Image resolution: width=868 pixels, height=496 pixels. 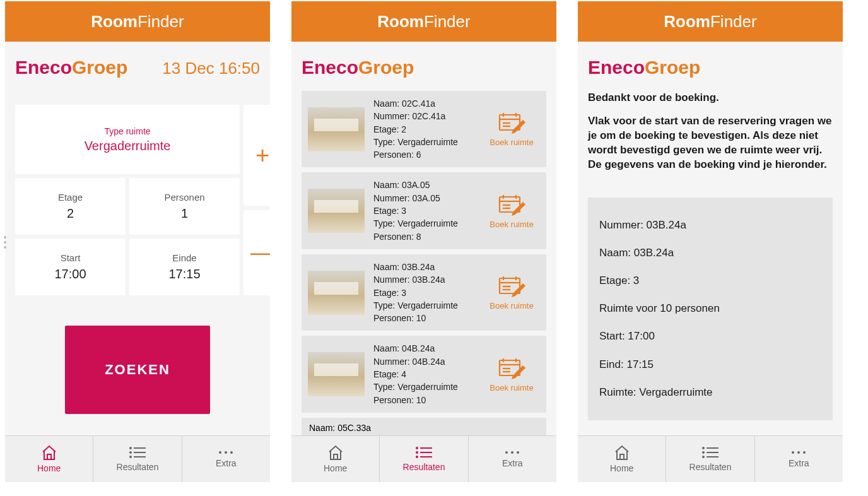 What do you see at coordinates (424, 211) in the screenshot?
I see `result-row: Naam: 03A.05Nummer: 03A.05Etage: 3Type: …` at bounding box center [424, 211].